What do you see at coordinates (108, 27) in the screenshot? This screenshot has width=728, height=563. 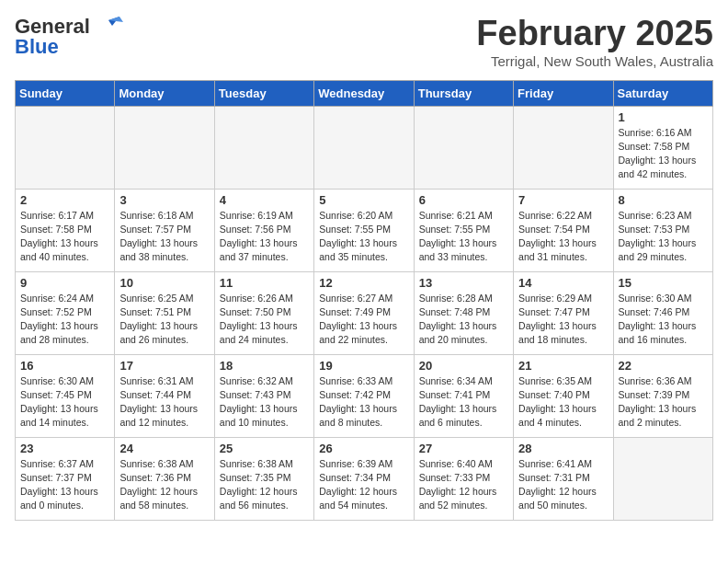 I see `logo-bird-icon` at bounding box center [108, 27].